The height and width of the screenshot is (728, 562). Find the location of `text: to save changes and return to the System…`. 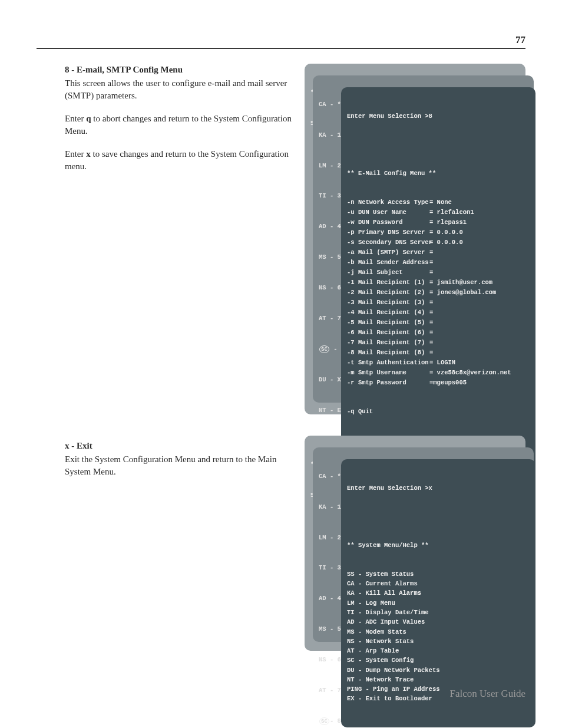

text: to save changes and return to the System… is located at coordinates (177, 160).